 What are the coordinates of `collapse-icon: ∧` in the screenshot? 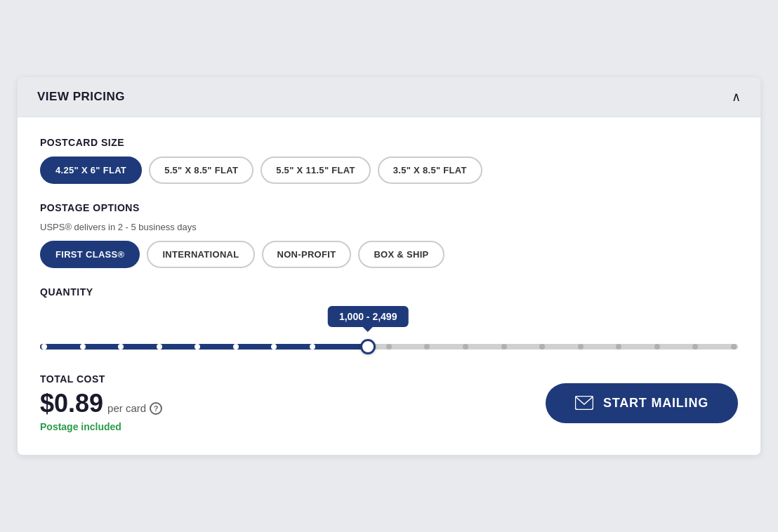 It's located at (736, 97).